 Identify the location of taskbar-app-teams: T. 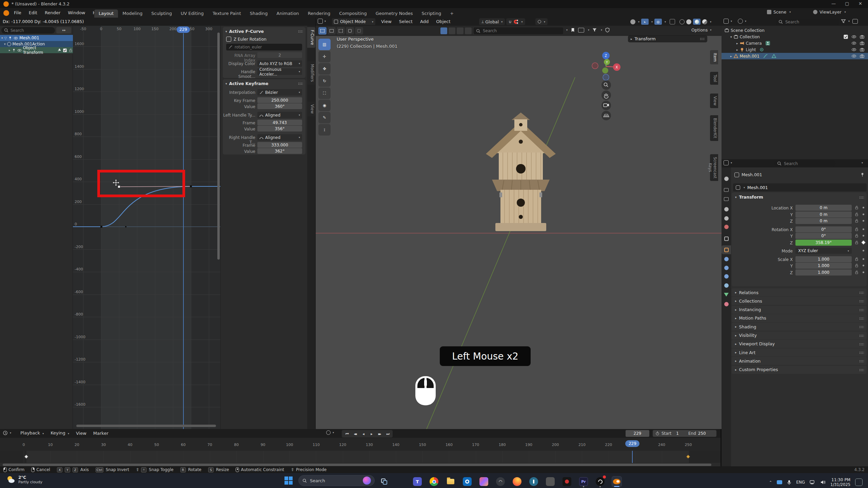
(417, 482).